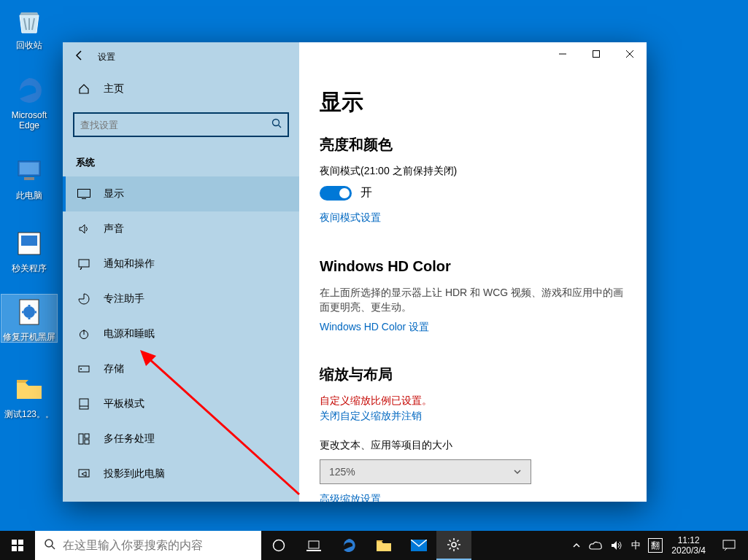 The width and height of the screenshot is (748, 560). Describe the element at coordinates (84, 229) in the screenshot. I see `sound-icon` at that location.